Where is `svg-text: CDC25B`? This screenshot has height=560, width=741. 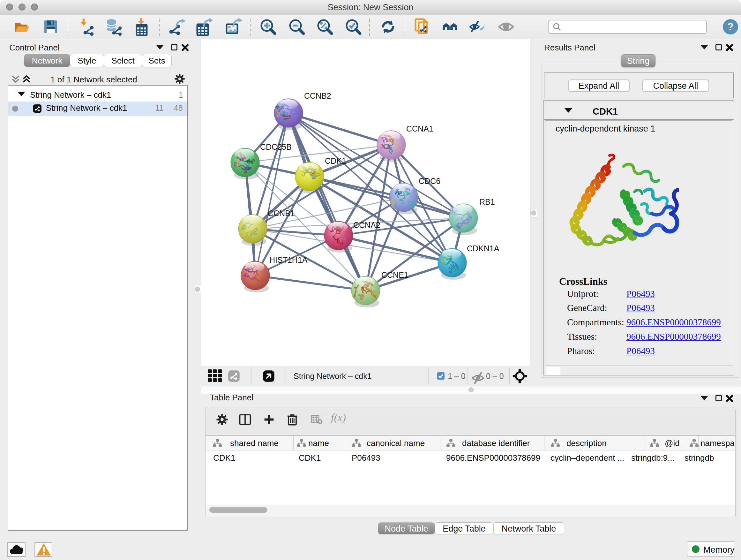 svg-text: CDC25B is located at coordinates (276, 147).